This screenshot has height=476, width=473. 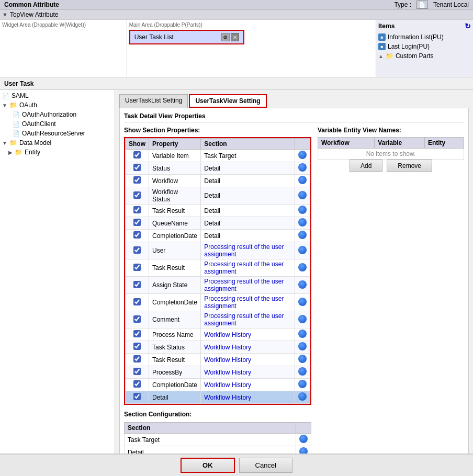 I want to click on list-item: Detail, so click(x=218, y=450).